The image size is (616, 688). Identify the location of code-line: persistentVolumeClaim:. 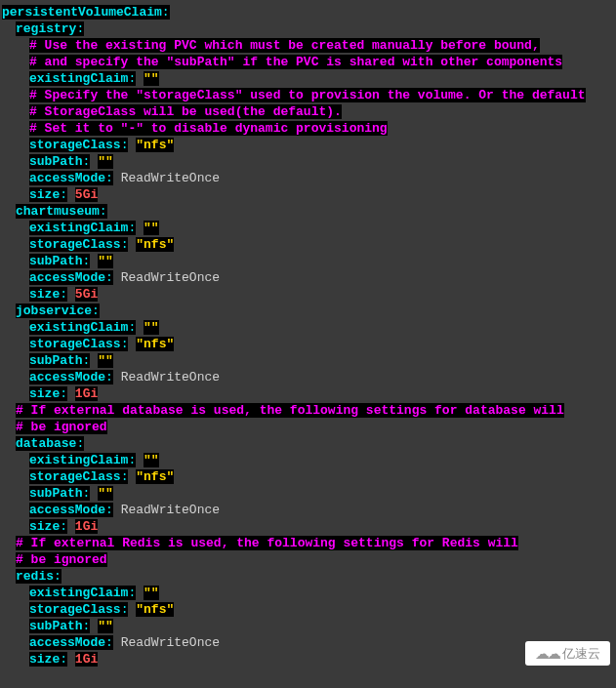
(308, 12).